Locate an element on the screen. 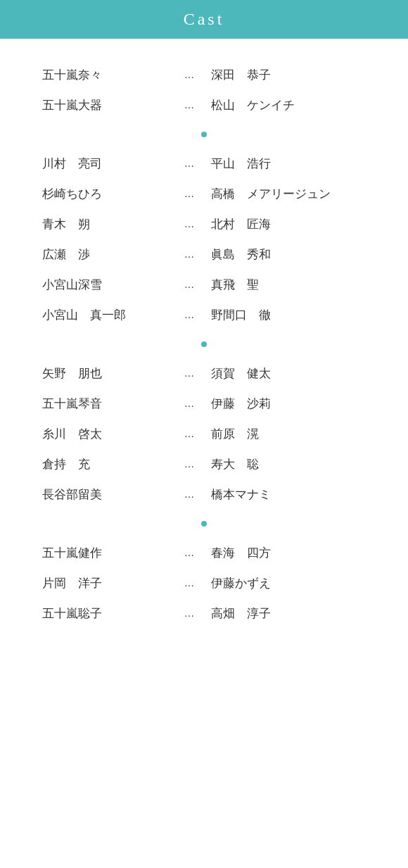 This screenshot has width=408, height=868. character-name: 広瀬 渉 is located at coordinates (106, 255).